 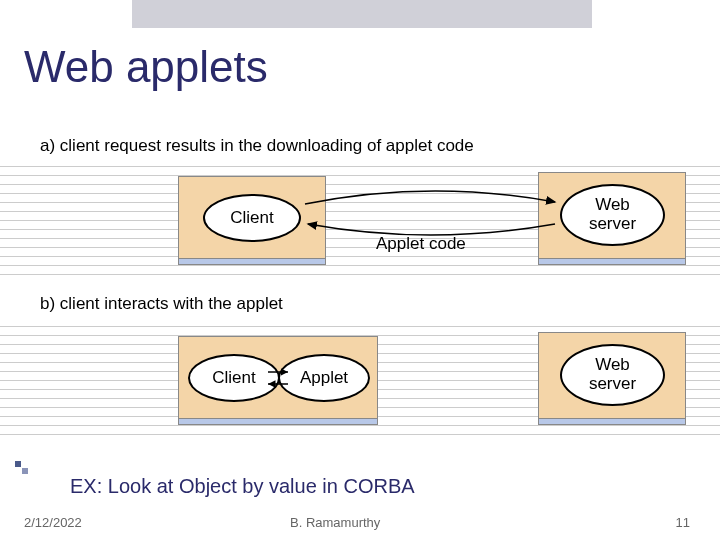 I want to click on caption-a: a) client request results in the downloa…, so click(x=257, y=146).